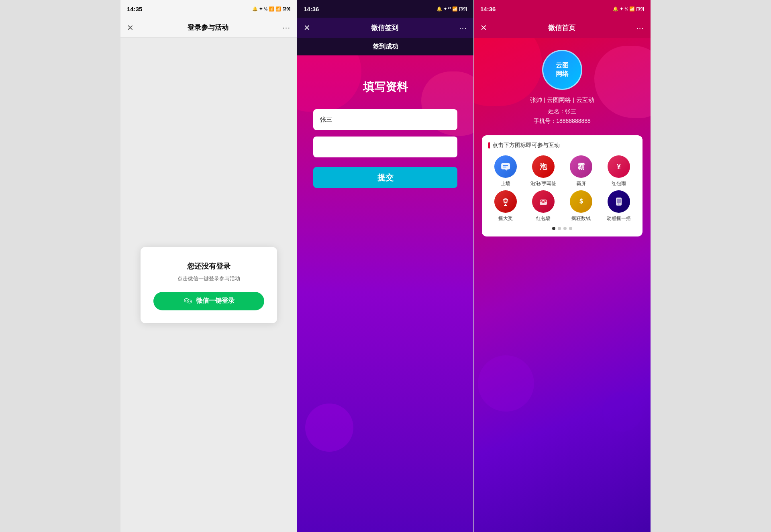 Image resolution: width=771 pixels, height=532 pixels. What do you see at coordinates (581, 218) in the screenshot?
I see `fengkuang-label: 疯狂数钱` at bounding box center [581, 218].